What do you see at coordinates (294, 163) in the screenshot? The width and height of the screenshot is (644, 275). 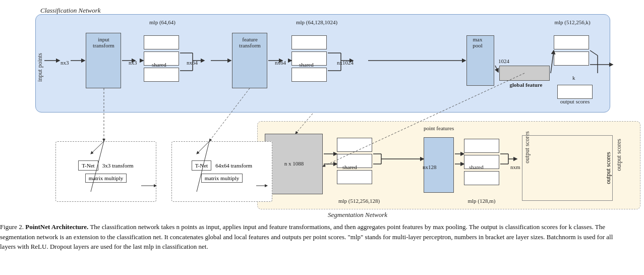 I see `nx1088-label: n x 1088` at bounding box center [294, 163].